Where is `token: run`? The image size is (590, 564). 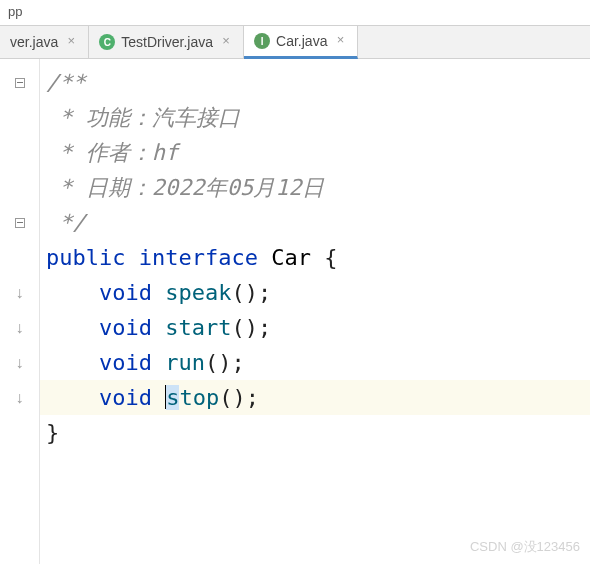 token: run is located at coordinates (185, 362).